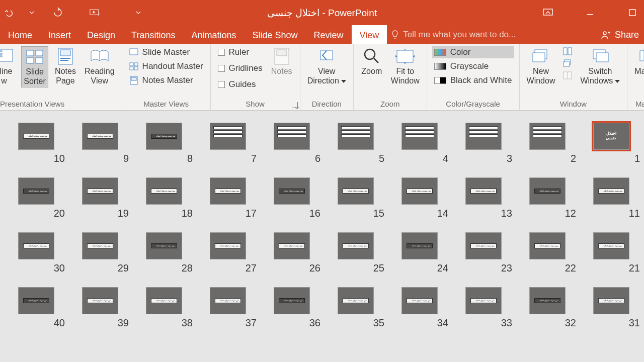  What do you see at coordinates (355, 253) in the screenshot?
I see `slide-thumbnail: متن نمونه محتوای اسلاید25` at bounding box center [355, 253].